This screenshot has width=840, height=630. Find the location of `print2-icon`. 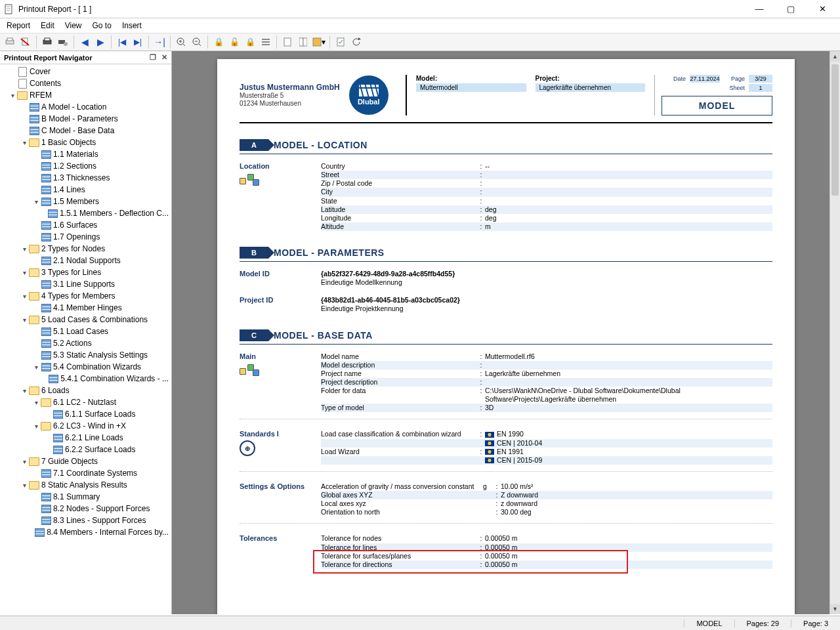

print2-icon is located at coordinates (47, 42).